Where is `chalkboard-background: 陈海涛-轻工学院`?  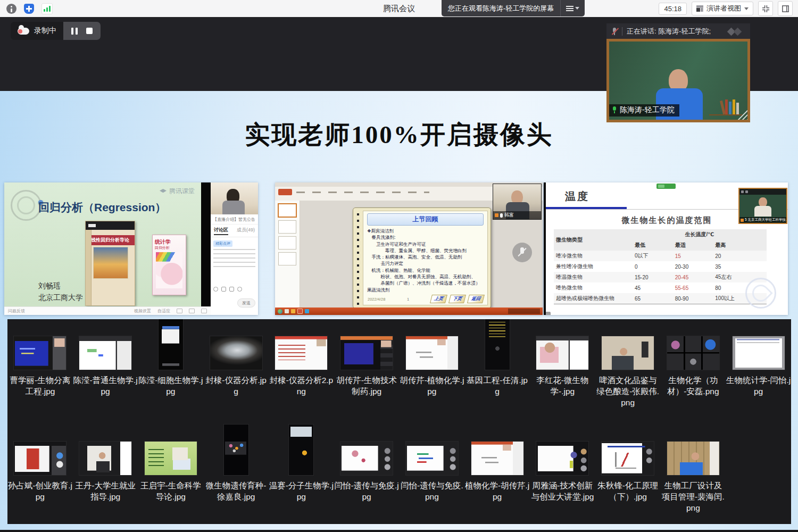 chalkboard-background: 陈海涛-轻工学院 is located at coordinates (678, 81).